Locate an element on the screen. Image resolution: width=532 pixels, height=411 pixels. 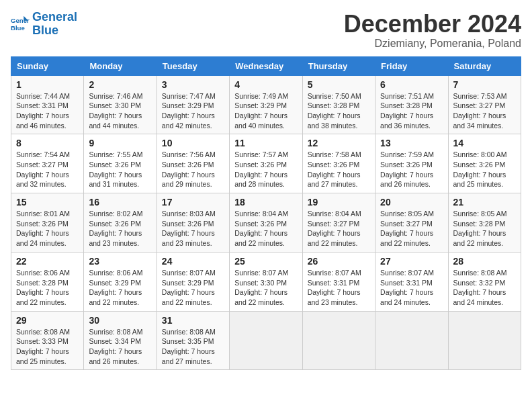
calendar-day-cell: 25Sunrise: 8:07 AM Sunset: 3:30 PM Dayli… is located at coordinates (266, 281).